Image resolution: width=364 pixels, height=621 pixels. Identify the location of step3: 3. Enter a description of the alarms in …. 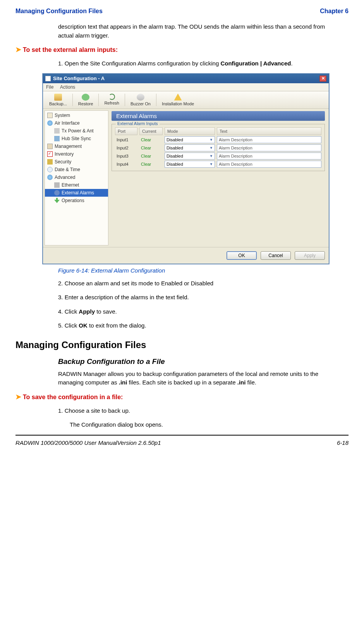
(199, 297).